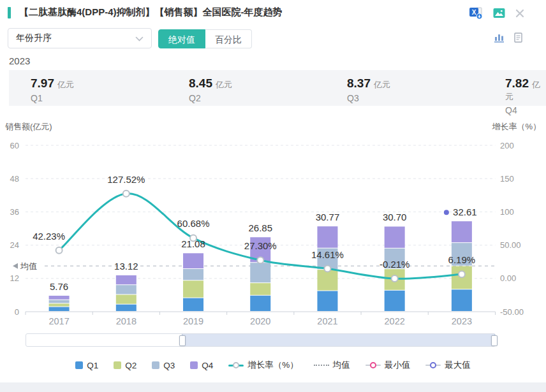  What do you see at coordinates (236, 366) in the screenshot?
I see `legend-line-marker-icon` at bounding box center [236, 366].